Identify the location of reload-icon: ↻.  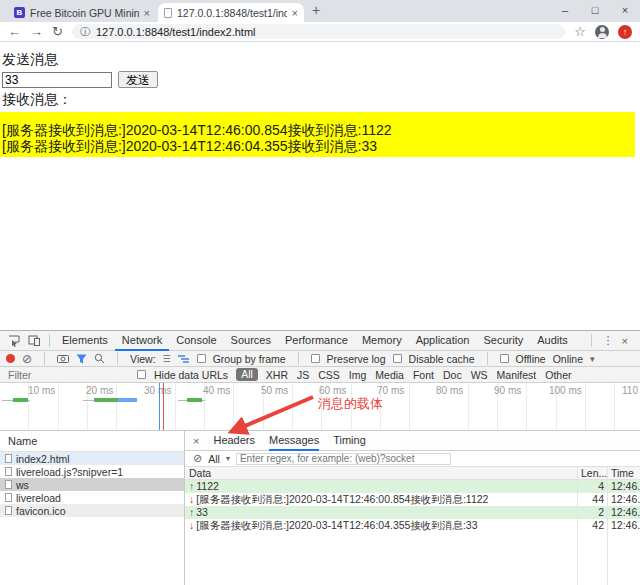
(58, 32).